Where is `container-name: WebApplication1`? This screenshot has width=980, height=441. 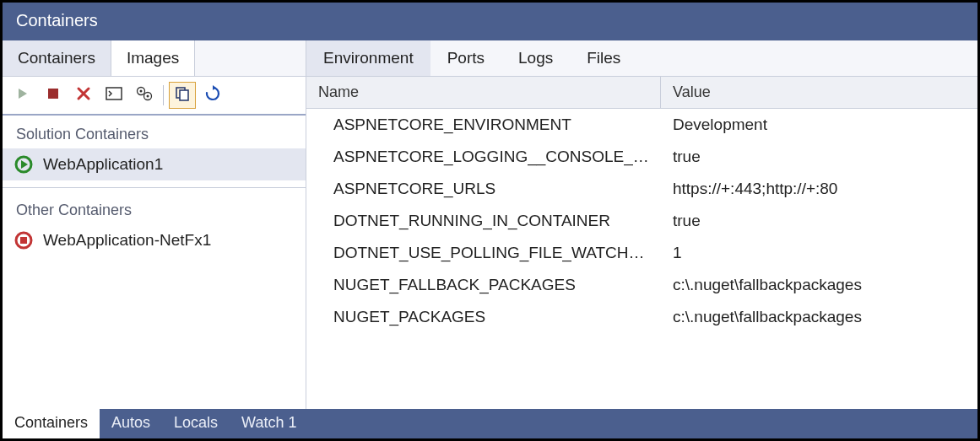 container-name: WebApplication1 is located at coordinates (103, 164).